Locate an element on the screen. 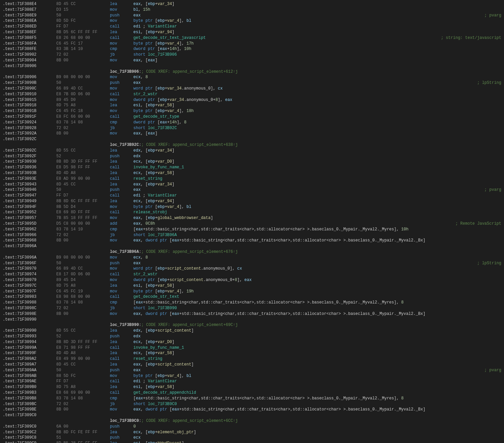 The width and height of the screenshot is (504, 443). bytes: 52 is located at coordinates (83, 337).